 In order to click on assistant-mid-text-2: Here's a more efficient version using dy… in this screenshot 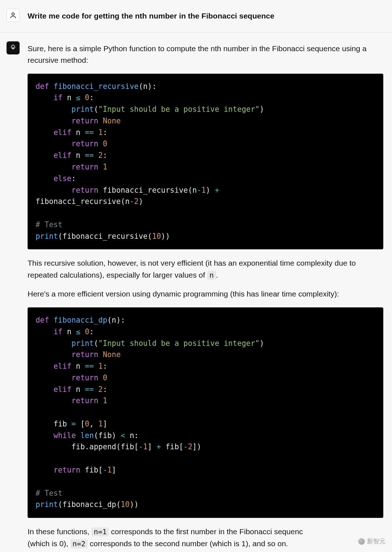, I will do `click(205, 294)`.